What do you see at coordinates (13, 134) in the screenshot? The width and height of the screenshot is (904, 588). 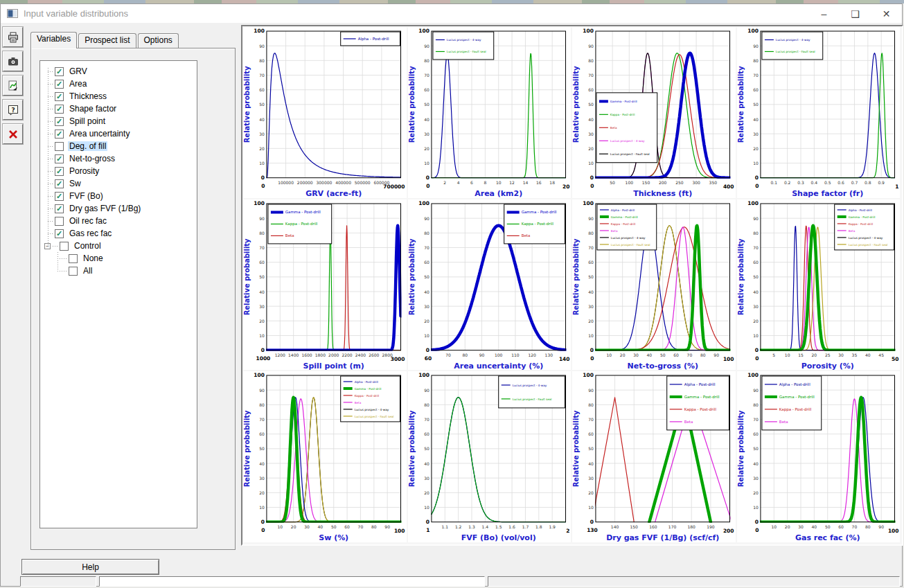 I see `close-red-icon` at bounding box center [13, 134].